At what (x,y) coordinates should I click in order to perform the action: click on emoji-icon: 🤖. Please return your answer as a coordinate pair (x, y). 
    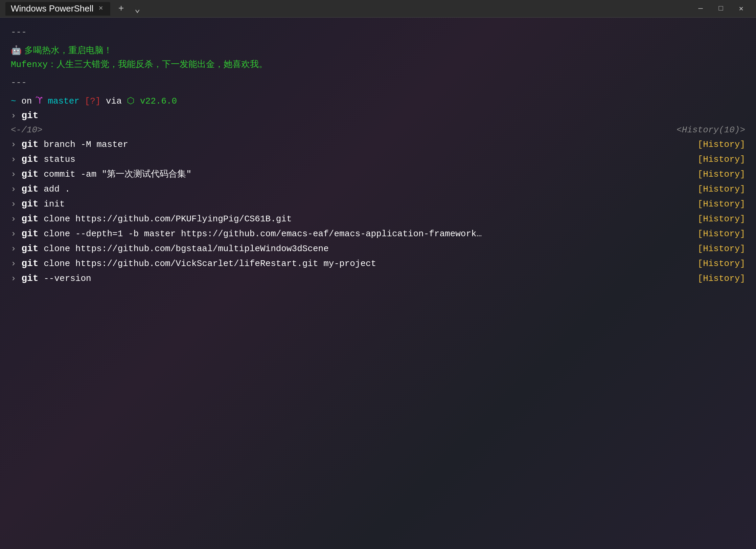
    Looking at the image, I should click on (16, 51).